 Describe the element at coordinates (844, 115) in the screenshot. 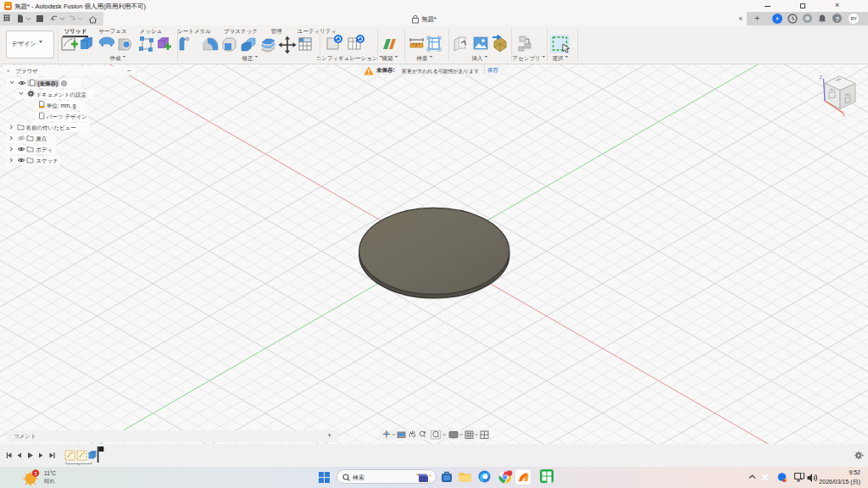

I see `svg-text: X` at that location.